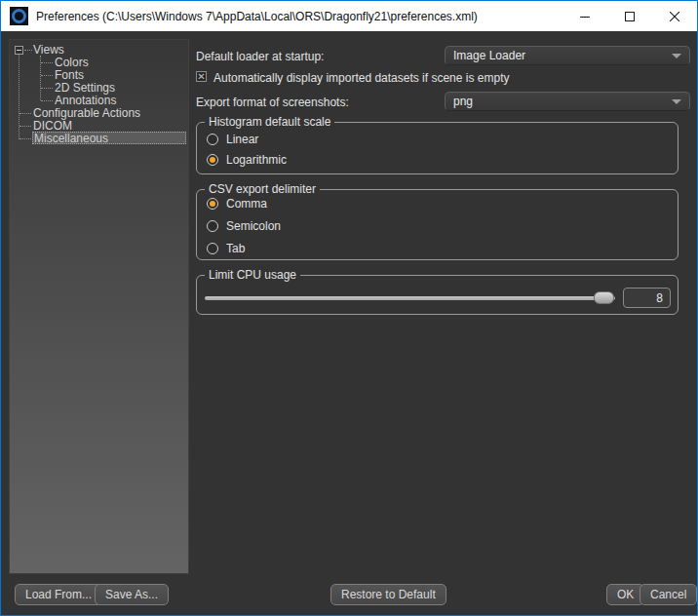  What do you see at coordinates (87, 113) in the screenshot?
I see `sidebar-item-label: Configurable Actions` at bounding box center [87, 113].